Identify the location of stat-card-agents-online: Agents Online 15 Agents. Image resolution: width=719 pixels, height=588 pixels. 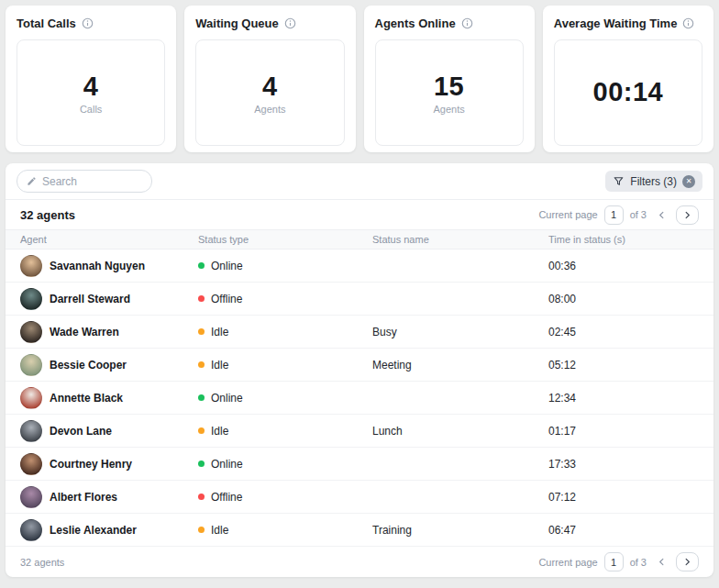
(449, 79).